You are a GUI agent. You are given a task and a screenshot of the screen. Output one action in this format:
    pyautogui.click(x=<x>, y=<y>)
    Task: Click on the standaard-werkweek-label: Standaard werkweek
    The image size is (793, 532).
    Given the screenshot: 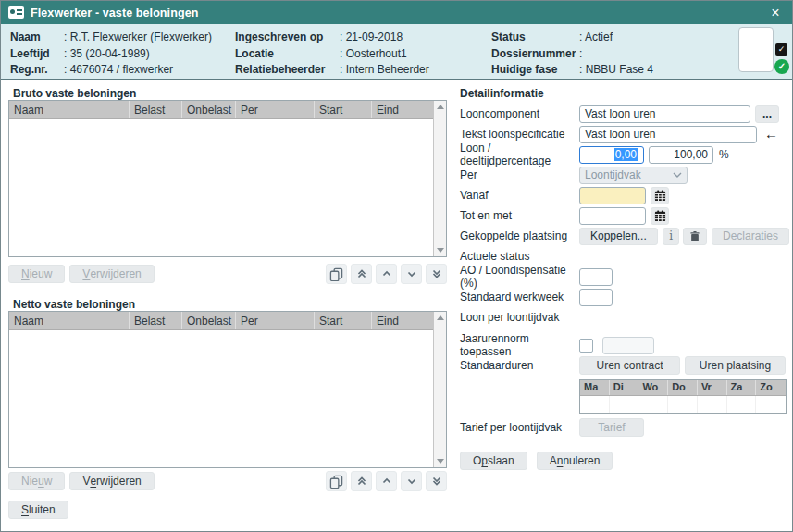 What is the action you would take?
    pyautogui.click(x=520, y=297)
    